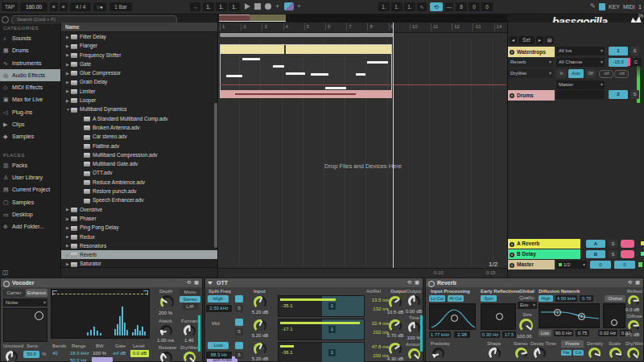 Image resolution: width=644 pixels, height=362 pixels. Describe the element at coordinates (580, 51) in the screenshot. I see `input-routing-menu: All Ins` at that location.